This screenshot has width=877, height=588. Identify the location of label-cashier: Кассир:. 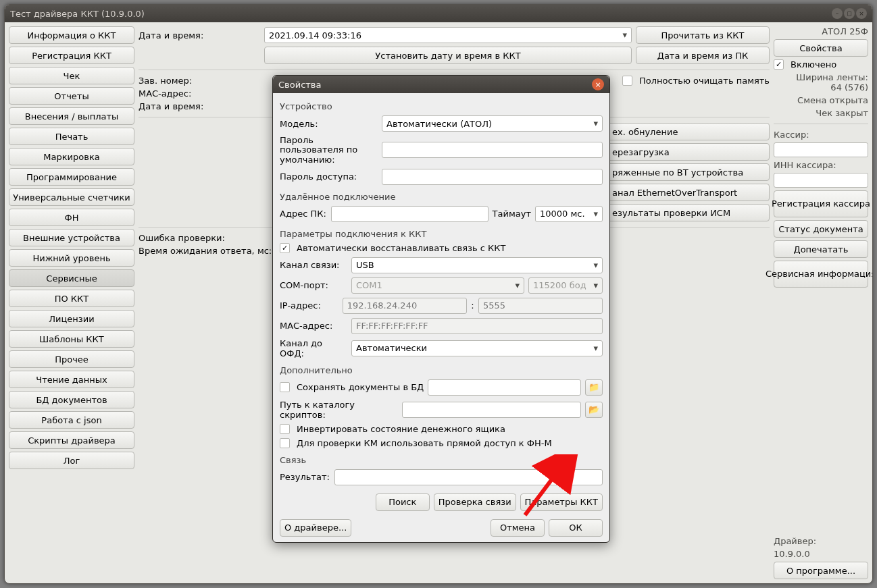
(821, 135).